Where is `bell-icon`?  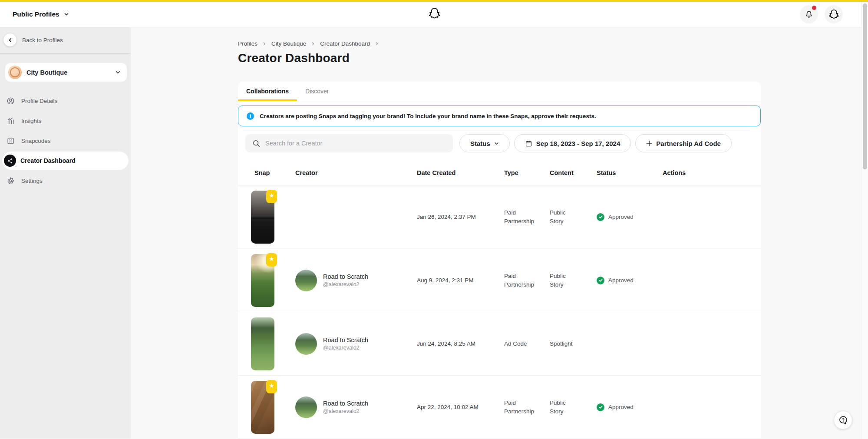
bell-icon is located at coordinates (809, 14).